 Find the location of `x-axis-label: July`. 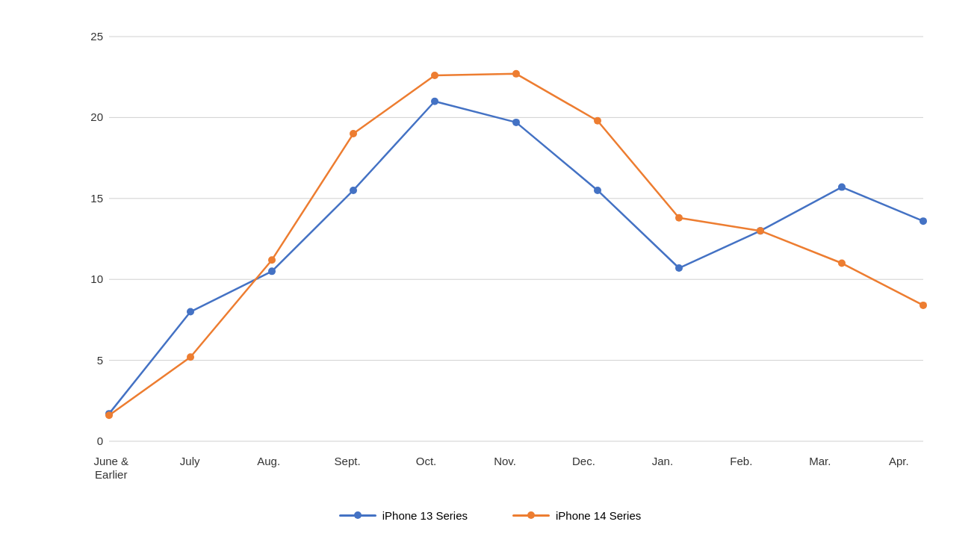

x-axis-label: July is located at coordinates (190, 474).